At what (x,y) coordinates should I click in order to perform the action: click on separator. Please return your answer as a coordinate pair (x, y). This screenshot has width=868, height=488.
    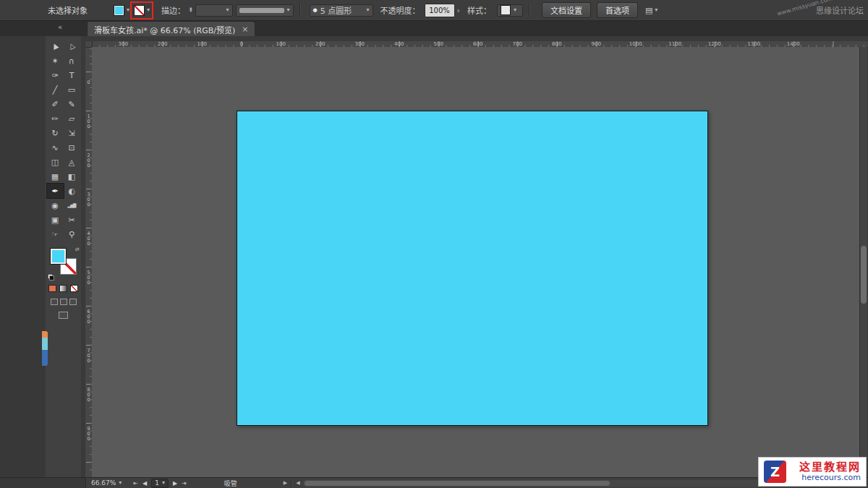
    Looking at the image, I should click on (529, 10).